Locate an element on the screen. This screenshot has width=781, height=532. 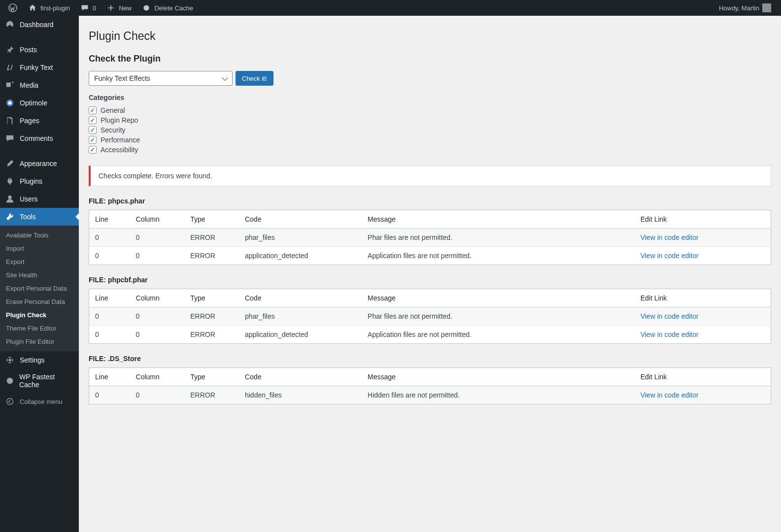
sidebar-item-users: Users is located at coordinates (39, 199).